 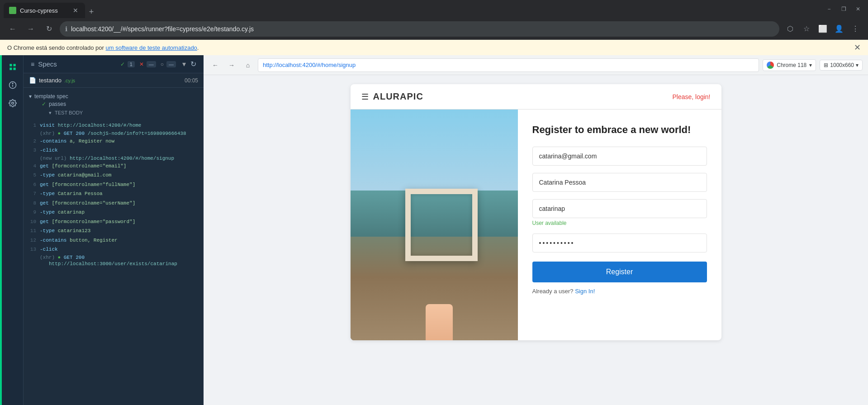 I want to click on line-content-1: visit http://localhost:4200/#/home, so click(x=120, y=126).